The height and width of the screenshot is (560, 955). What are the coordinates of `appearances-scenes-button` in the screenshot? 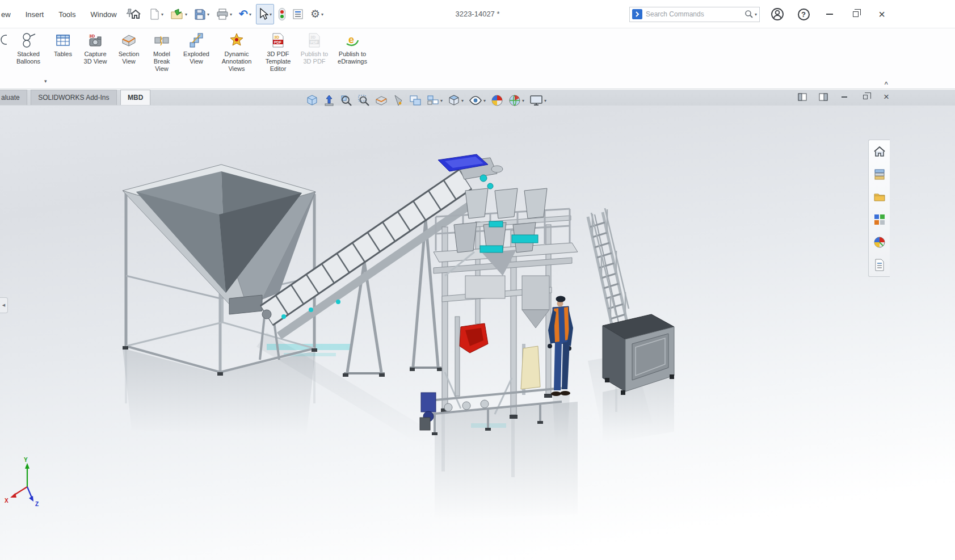 It's located at (880, 242).